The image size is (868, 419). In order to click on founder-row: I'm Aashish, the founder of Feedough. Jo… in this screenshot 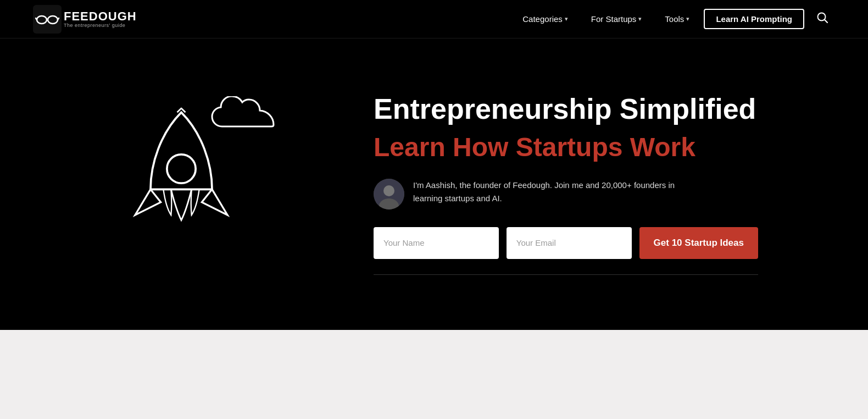, I will do `click(566, 194)`.